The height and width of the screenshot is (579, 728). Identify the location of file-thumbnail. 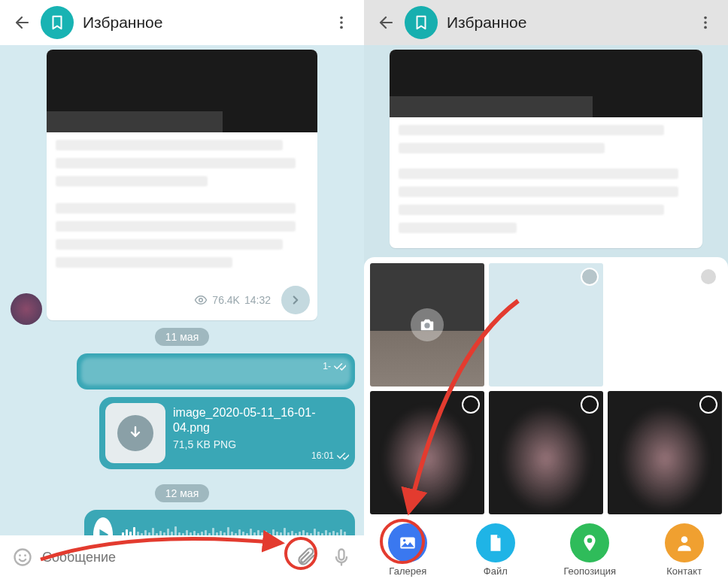
(135, 433).